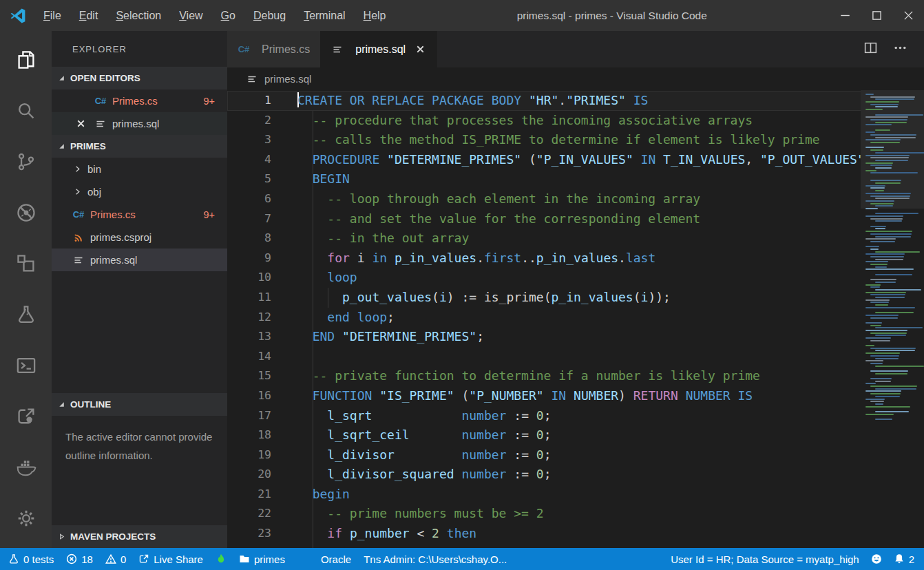 Image resolution: width=924 pixels, height=570 pixels. What do you see at coordinates (576, 514) in the screenshot?
I see `code-line-22: 22 -- prime numbers must be >= 2` at bounding box center [576, 514].